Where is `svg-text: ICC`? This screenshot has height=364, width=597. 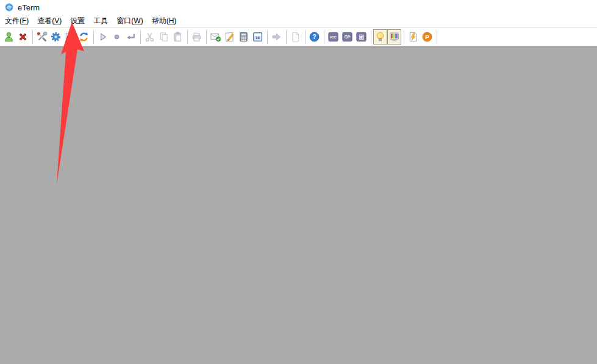 svg-text: ICC is located at coordinates (333, 37).